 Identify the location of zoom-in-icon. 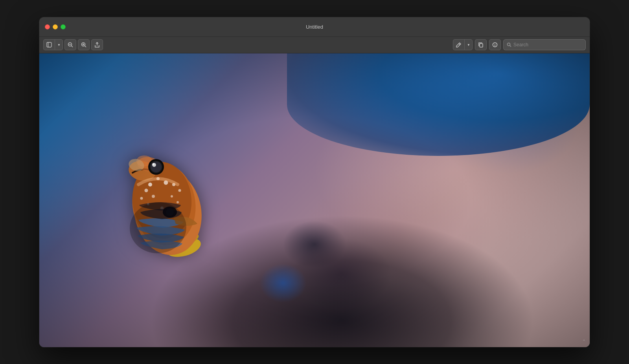
(84, 45).